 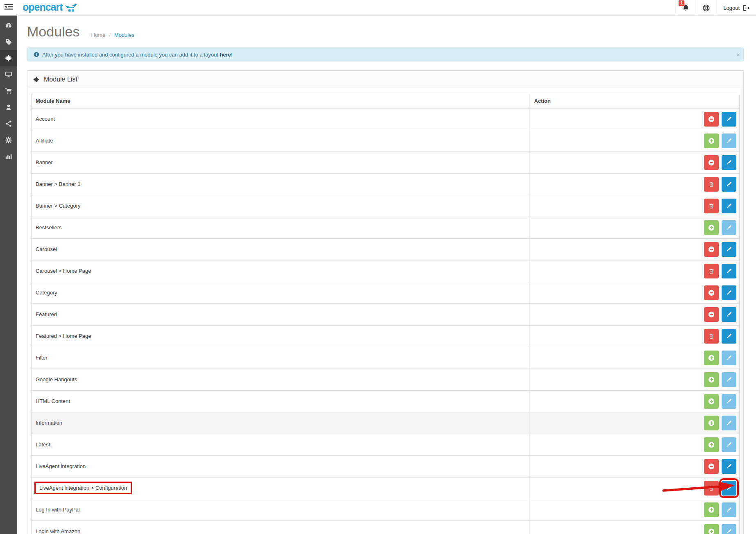 I want to click on sidebar-item-system, so click(x=9, y=140).